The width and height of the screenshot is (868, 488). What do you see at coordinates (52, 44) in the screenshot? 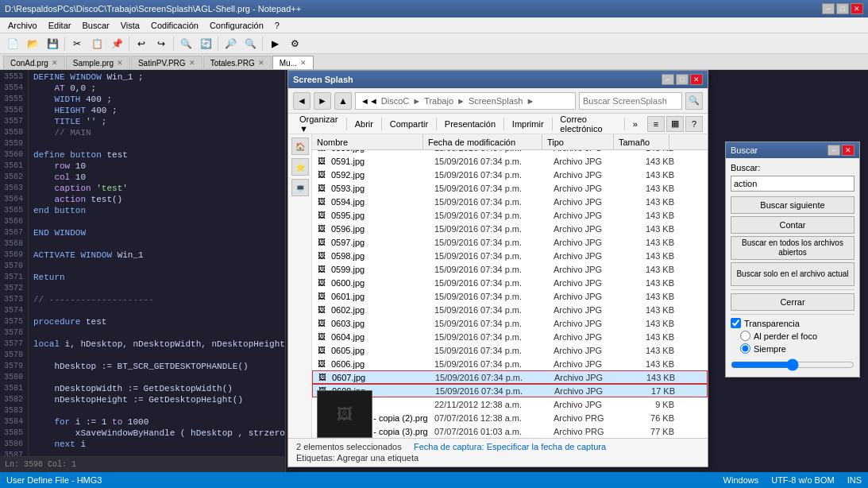
I see `save-button: 💾` at bounding box center [52, 44].